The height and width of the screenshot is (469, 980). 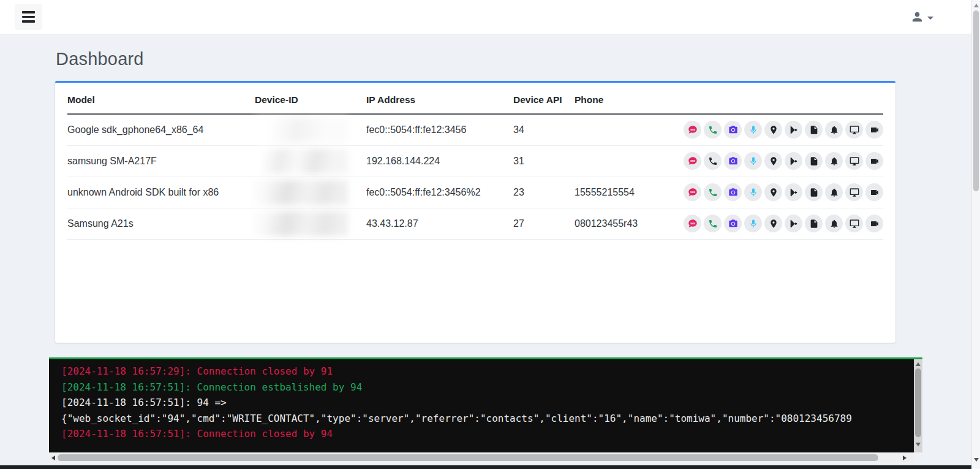 What do you see at coordinates (918, 406) in the screenshot?
I see `console-vertical-scrollbar` at bounding box center [918, 406].